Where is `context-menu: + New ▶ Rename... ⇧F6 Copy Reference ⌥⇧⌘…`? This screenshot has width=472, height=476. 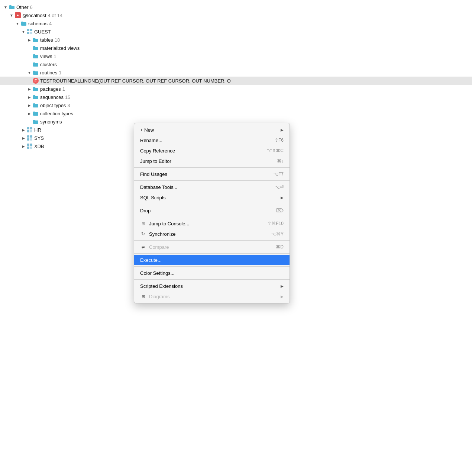
context-menu: + New ▶ Rename... ⇧F6 Copy Reference ⌥⇧⌘… is located at coordinates (212, 213).